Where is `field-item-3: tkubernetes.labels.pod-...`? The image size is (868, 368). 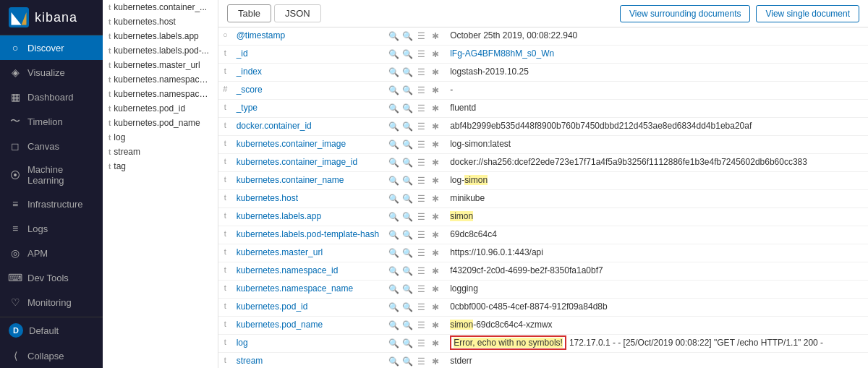 field-item-3: tkubernetes.labels.pod-... is located at coordinates (161, 51).